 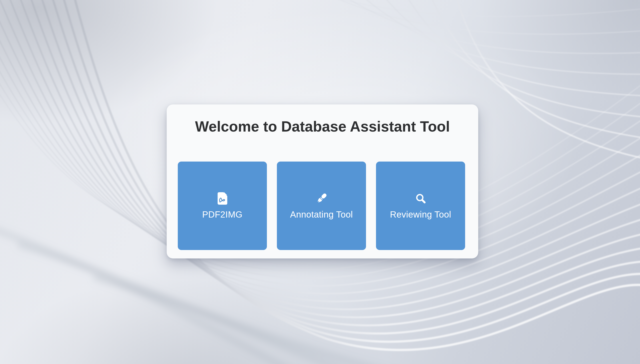 I want to click on file-pdf-icon, so click(x=222, y=198).